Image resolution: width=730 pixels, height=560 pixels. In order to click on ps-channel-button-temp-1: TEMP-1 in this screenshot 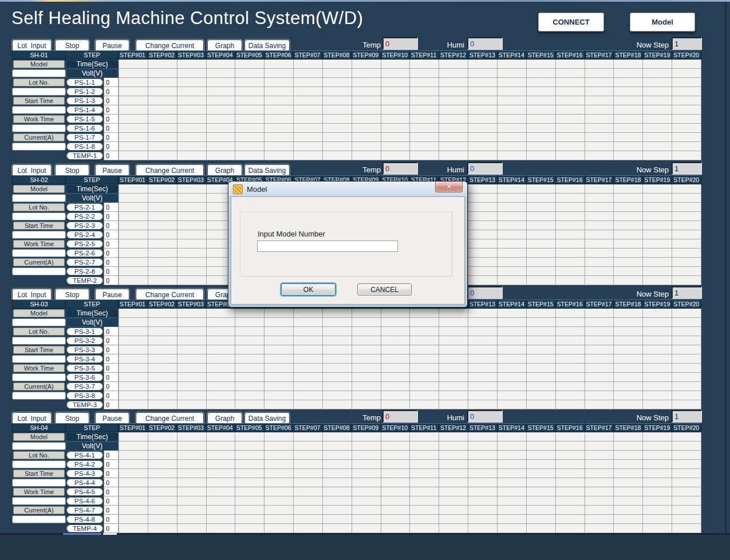, I will do `click(85, 156)`.